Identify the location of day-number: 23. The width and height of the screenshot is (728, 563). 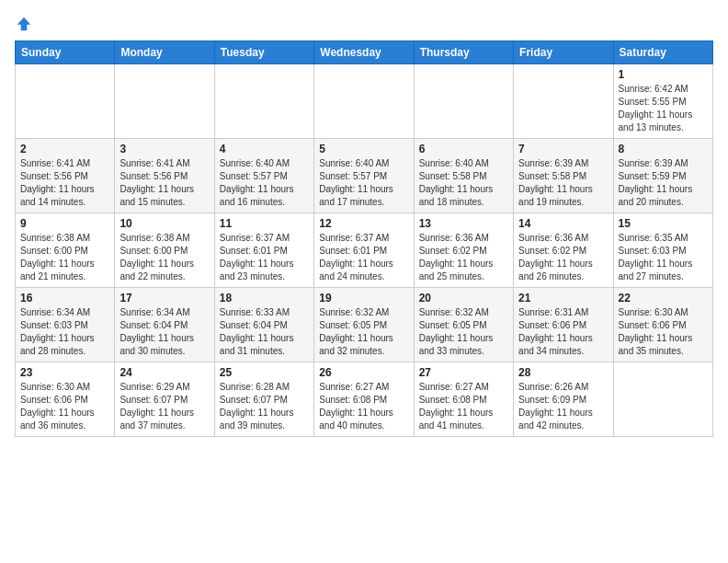
(64, 373).